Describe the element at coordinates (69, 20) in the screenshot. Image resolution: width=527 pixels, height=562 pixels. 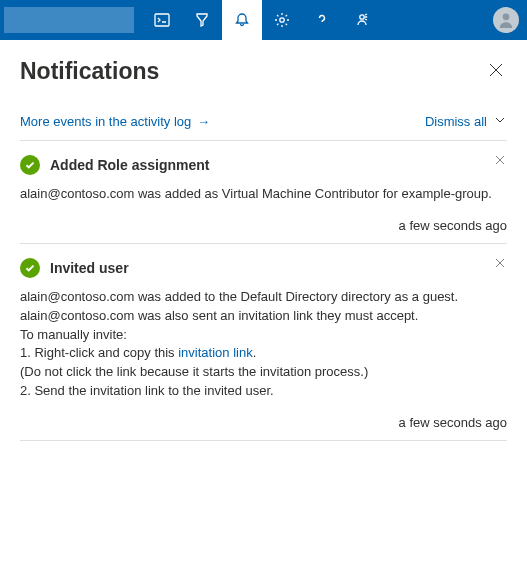
I see `search-input` at that location.